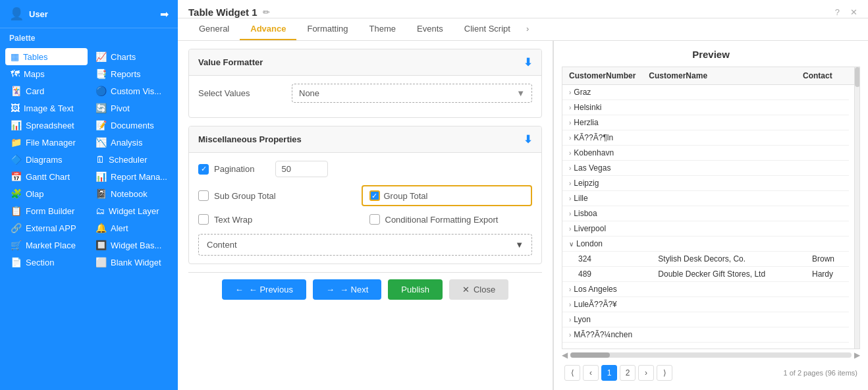 This screenshot has width=868, height=390. I want to click on sidebar-item-reports: 📑 Reports, so click(132, 74).